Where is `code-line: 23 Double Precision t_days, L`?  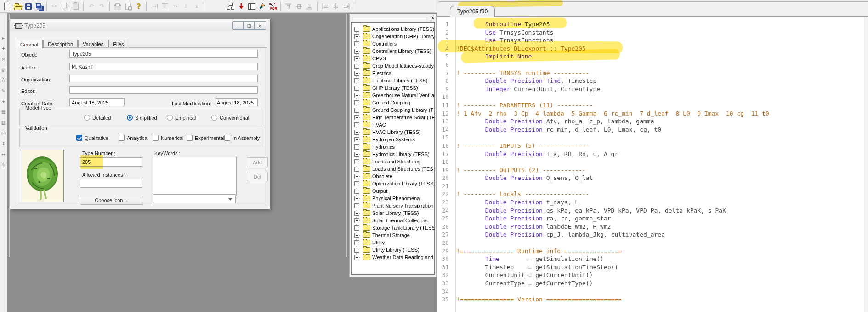 code-line: 23 Double Precision t_days, L is located at coordinates (652, 202).